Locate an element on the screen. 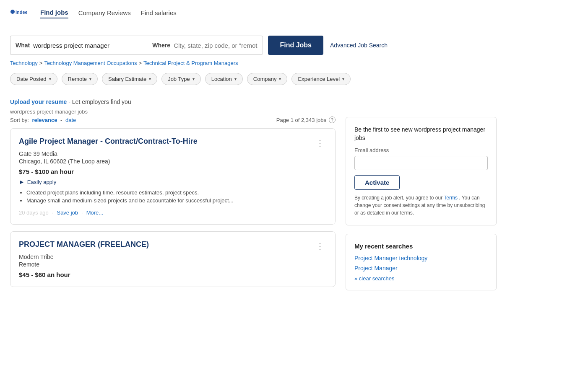 Image resolution: width=588 pixels, height=370 pixels. email-label: Email address is located at coordinates (421, 150).